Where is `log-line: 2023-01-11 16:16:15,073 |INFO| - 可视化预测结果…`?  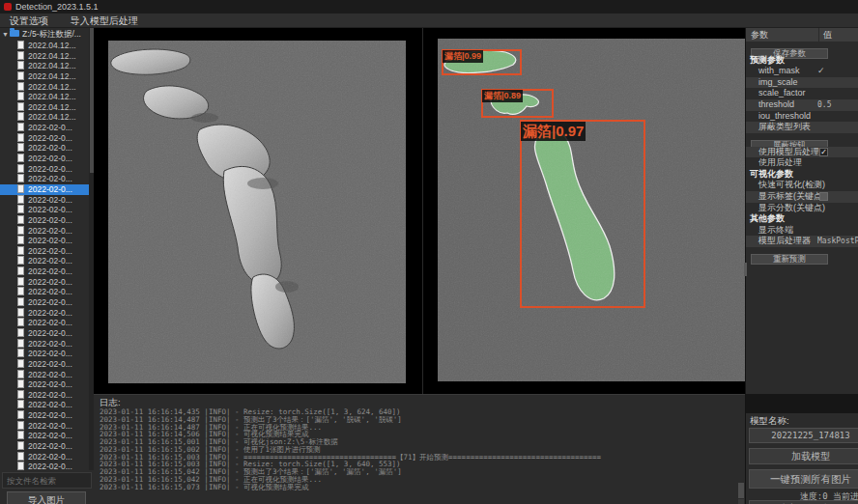 log-line: 2023-01-11 16:16:15,073 |INFO| - 可视化预测结果… is located at coordinates (418, 488).